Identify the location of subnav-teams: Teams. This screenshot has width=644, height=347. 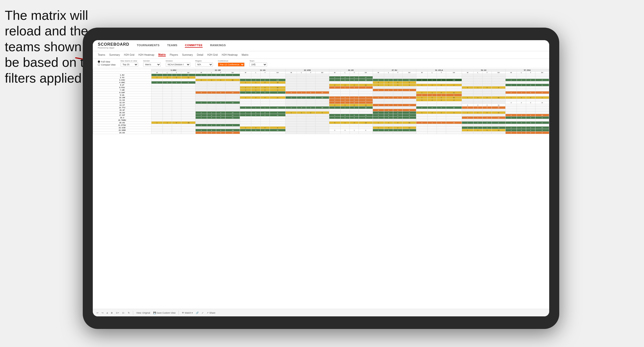
(101, 55).